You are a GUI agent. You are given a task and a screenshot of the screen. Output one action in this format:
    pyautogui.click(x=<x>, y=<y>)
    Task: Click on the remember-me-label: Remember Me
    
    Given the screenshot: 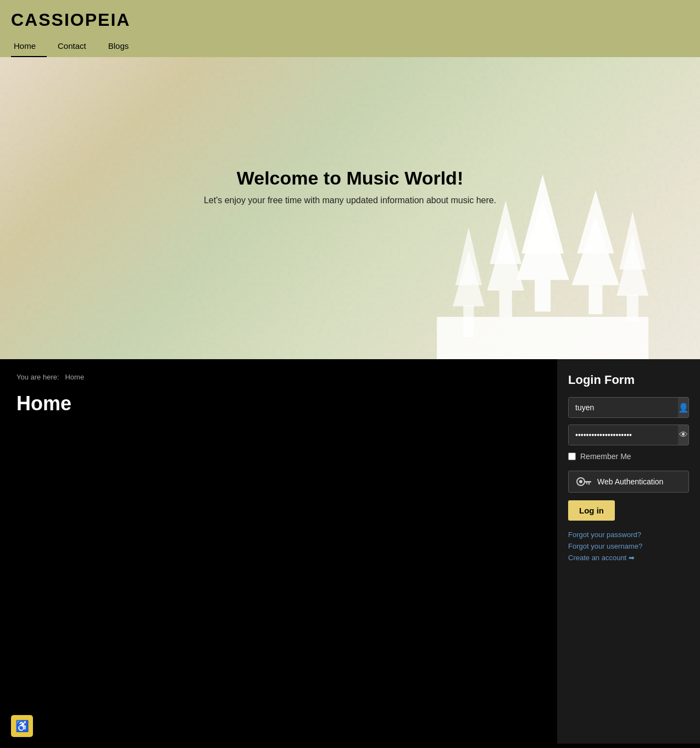 What is the action you would take?
    pyautogui.click(x=605, y=456)
    